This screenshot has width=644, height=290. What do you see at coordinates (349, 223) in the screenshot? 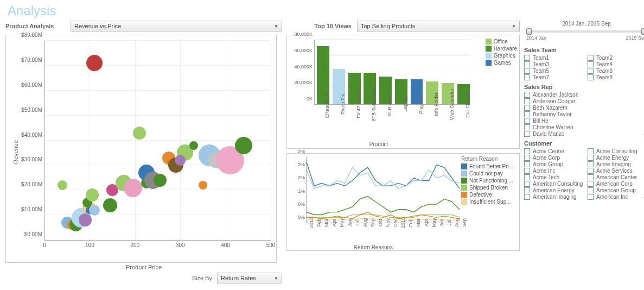
I see `line-x-tick: Jun` at bounding box center [349, 223].